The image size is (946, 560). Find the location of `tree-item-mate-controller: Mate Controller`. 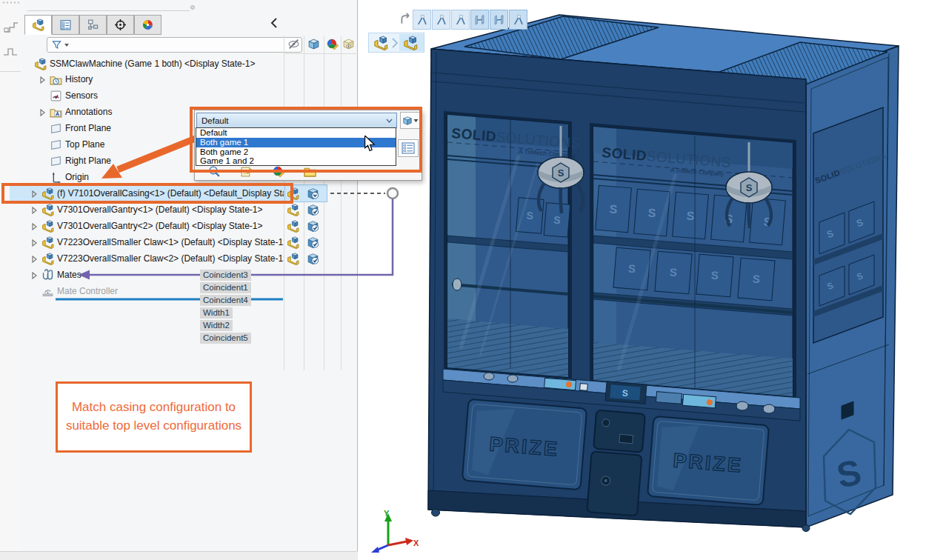

tree-item-mate-controller: Mate Controller is located at coordinates (116, 291).